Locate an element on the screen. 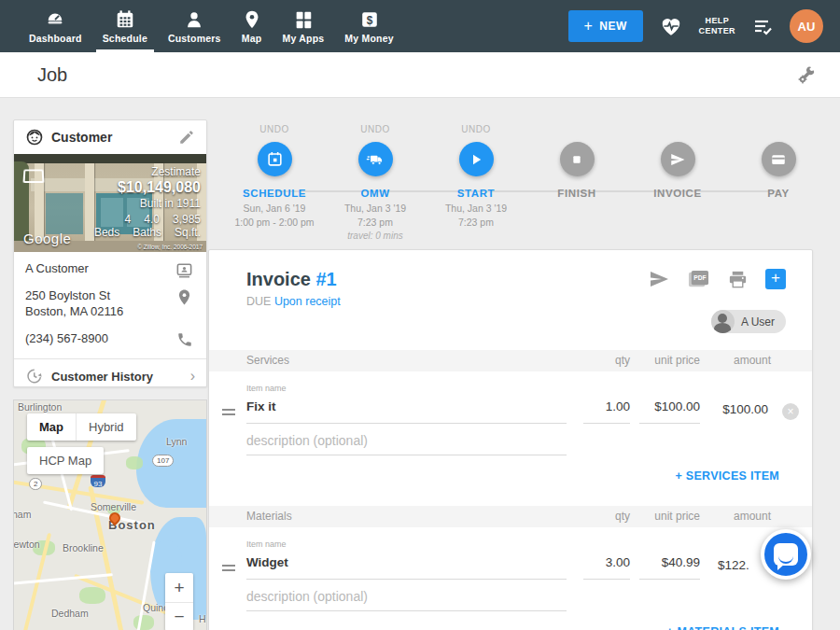 The width and height of the screenshot is (840, 630). zoom-in-button: + is located at coordinates (179, 588).